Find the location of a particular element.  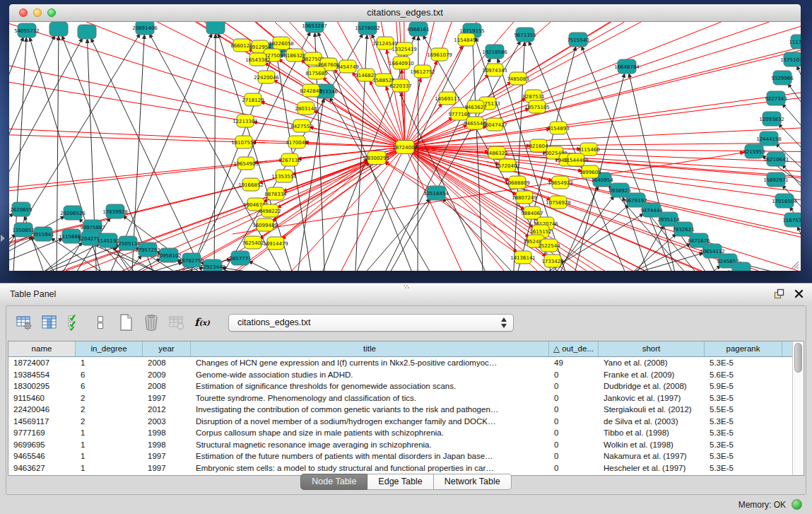

table-cell: 18724007 is located at coordinates (42, 363).